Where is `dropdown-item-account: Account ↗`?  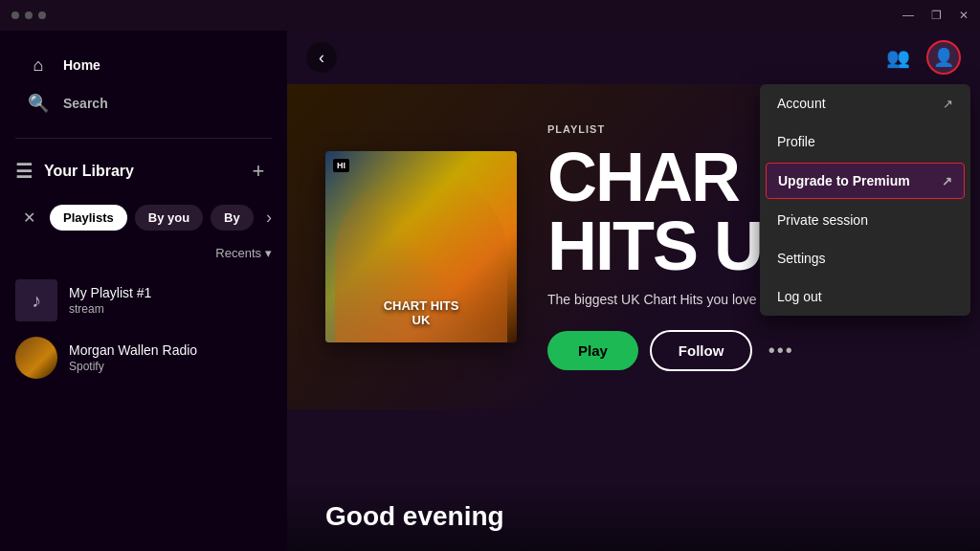 dropdown-item-account: Account ↗ is located at coordinates (865, 103).